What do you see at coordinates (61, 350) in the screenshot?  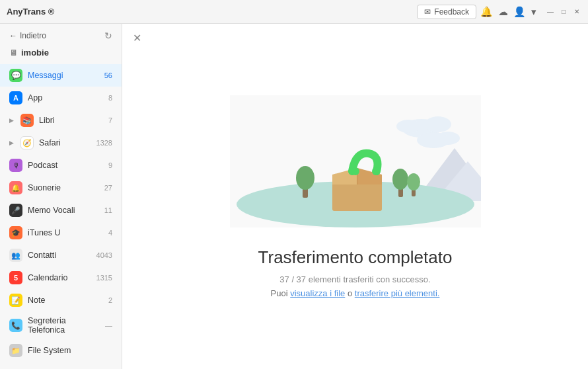 I see `sidebar-item-filesystem: 📁 File System` at bounding box center [61, 350].